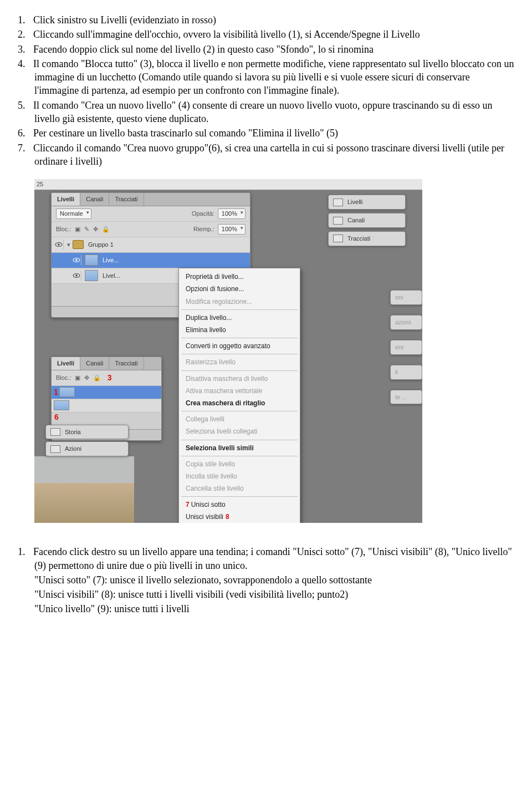  What do you see at coordinates (239, 277) in the screenshot?
I see `context-menu-item: Proprietà di livello...` at bounding box center [239, 277].